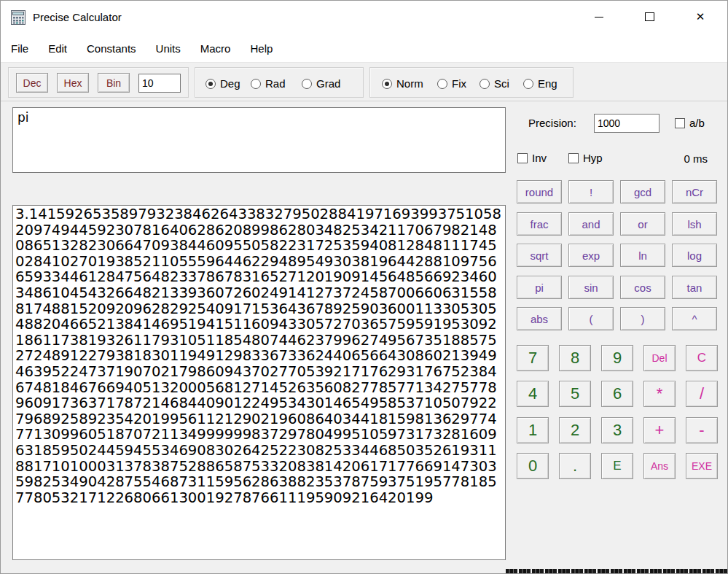  What do you see at coordinates (575, 394) in the screenshot?
I see `btn-5: 5` at bounding box center [575, 394].